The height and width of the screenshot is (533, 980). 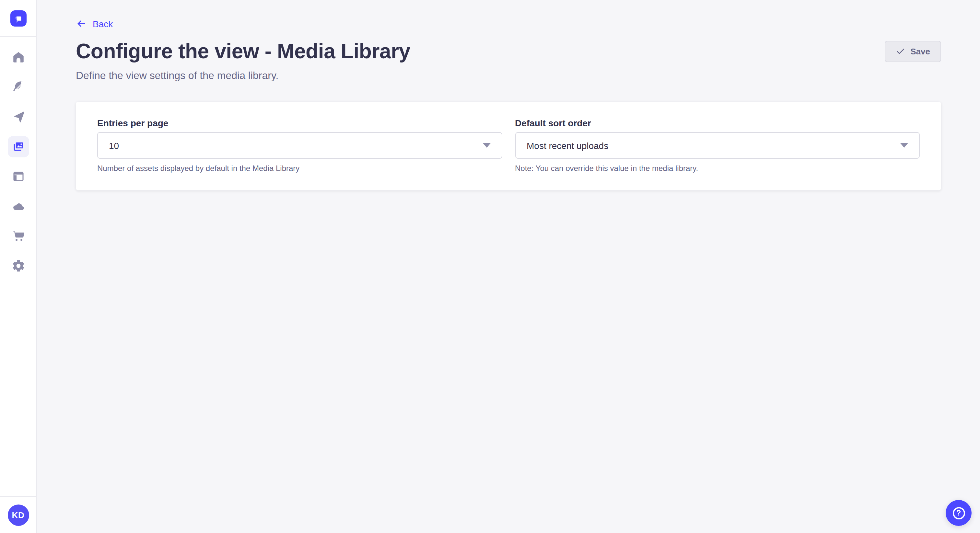 What do you see at coordinates (18, 87) in the screenshot?
I see `feather-icon` at bounding box center [18, 87].